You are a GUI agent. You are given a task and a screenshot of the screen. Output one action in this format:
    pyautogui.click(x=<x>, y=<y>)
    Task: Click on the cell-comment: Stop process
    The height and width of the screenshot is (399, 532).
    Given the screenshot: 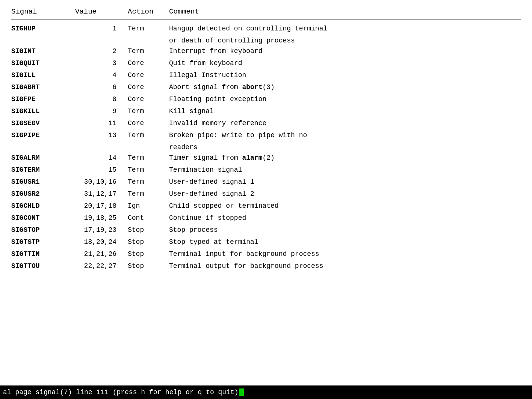 What is the action you would take?
    pyautogui.click(x=345, y=230)
    